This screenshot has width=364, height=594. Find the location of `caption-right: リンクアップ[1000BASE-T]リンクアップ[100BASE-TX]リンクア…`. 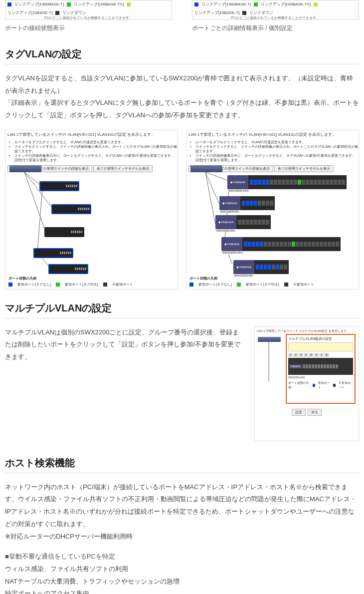

caption-right: リンクアップ[1000BASE-T]リンクアップ[100BASE-TX]リンクア… is located at coordinates (275, 16).